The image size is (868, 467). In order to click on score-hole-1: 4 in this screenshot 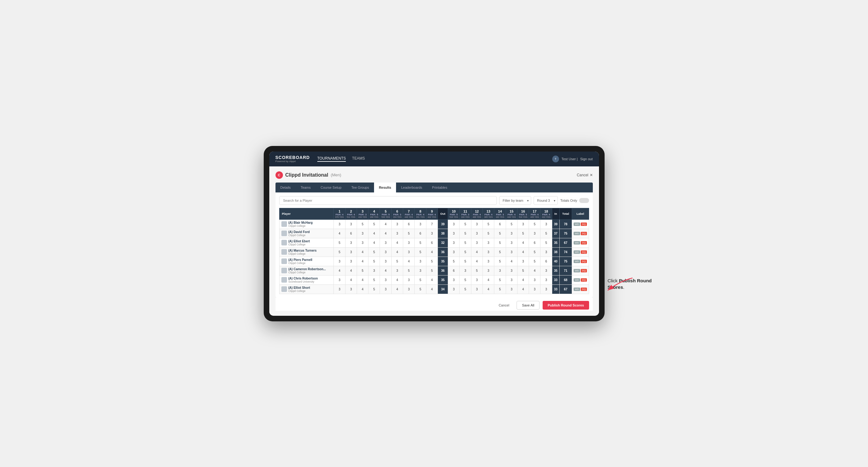, I will do `click(340, 271)`.